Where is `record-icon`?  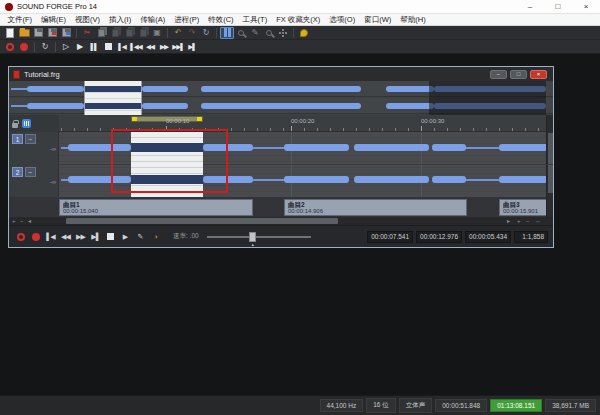 record-icon is located at coordinates (24, 47).